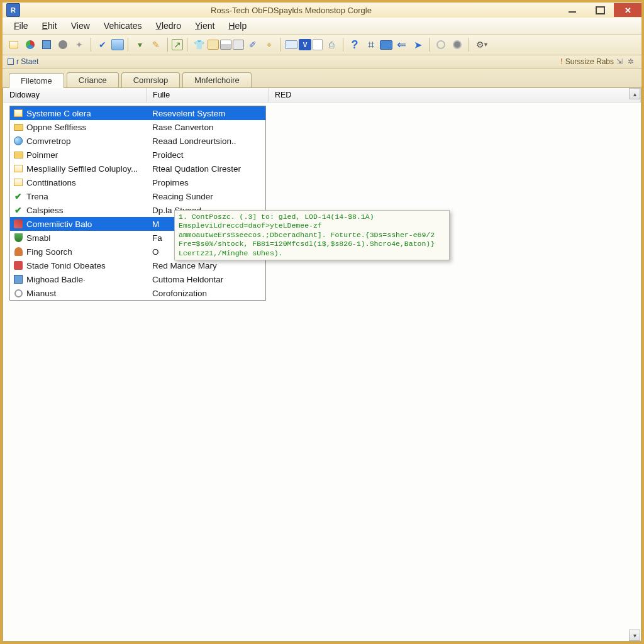  I want to click on filter-icon: ▾, so click(140, 45).